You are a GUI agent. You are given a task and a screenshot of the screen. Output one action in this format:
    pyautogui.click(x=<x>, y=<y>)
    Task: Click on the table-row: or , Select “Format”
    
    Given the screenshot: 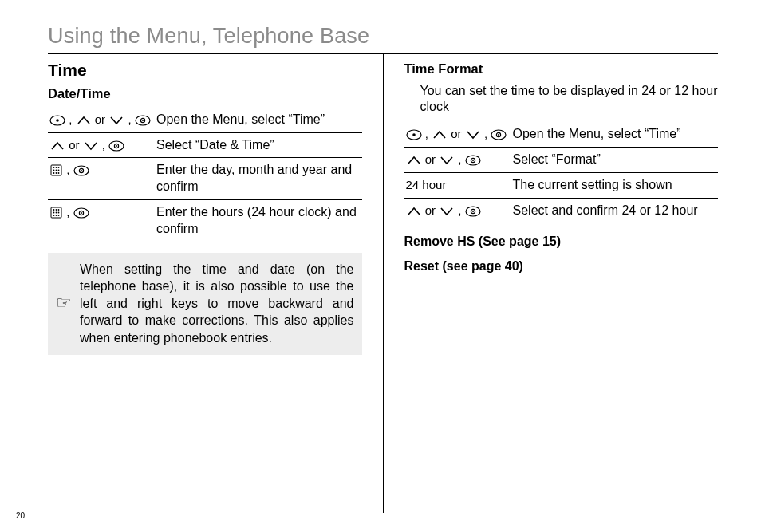 What is the action you would take?
    pyautogui.click(x=562, y=160)
    